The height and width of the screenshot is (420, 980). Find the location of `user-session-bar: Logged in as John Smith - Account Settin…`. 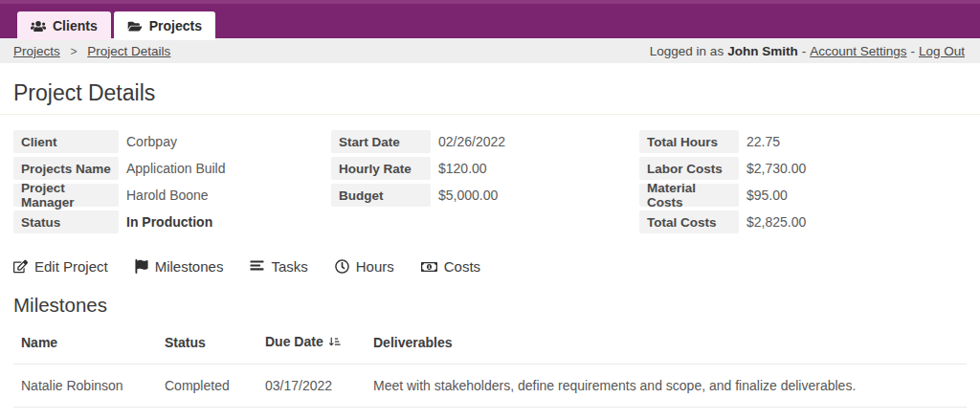

user-session-bar: Logged in as John Smith - Account Settin… is located at coordinates (808, 52).